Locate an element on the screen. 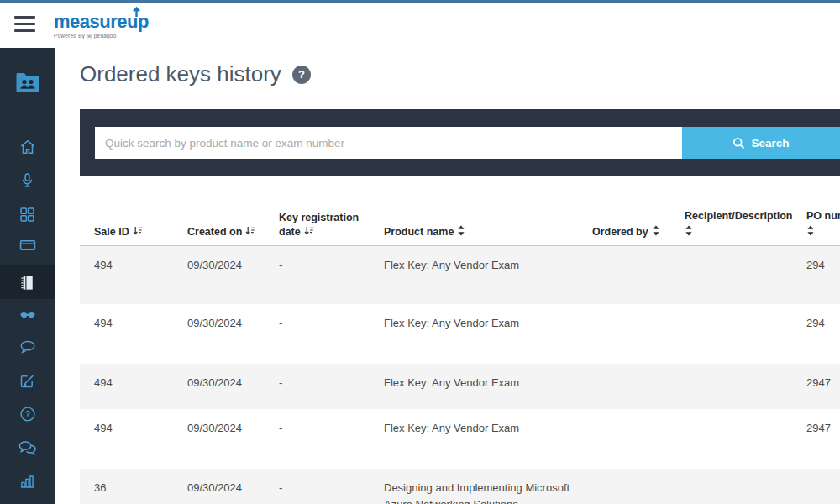 Image resolution: width=840 pixels, height=504 pixels. search-input is located at coordinates (388, 143).